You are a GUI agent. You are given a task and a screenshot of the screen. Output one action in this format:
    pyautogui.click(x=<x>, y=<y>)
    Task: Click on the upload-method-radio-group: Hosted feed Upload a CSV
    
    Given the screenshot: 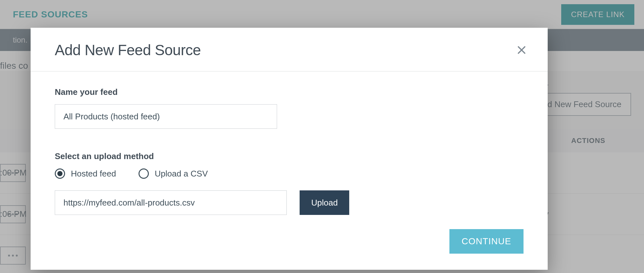 What is the action you would take?
    pyautogui.click(x=289, y=174)
    